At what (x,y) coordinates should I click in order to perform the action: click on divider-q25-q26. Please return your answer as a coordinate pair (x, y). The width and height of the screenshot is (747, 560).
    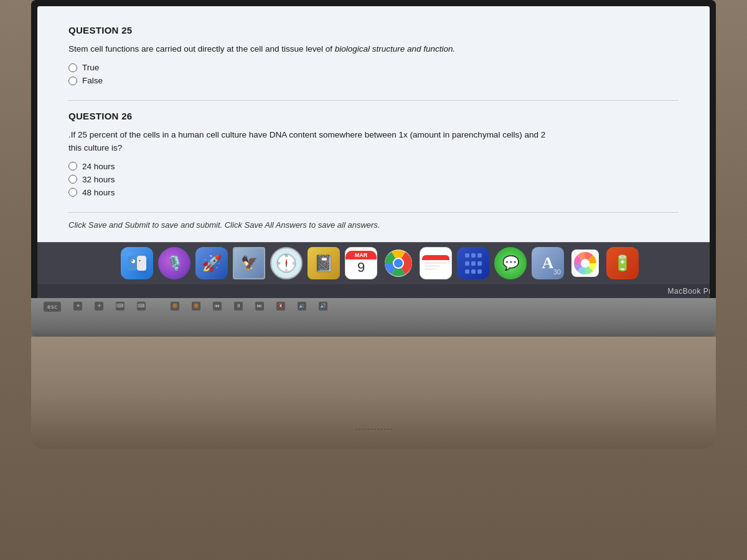
    Looking at the image, I should click on (374, 101).